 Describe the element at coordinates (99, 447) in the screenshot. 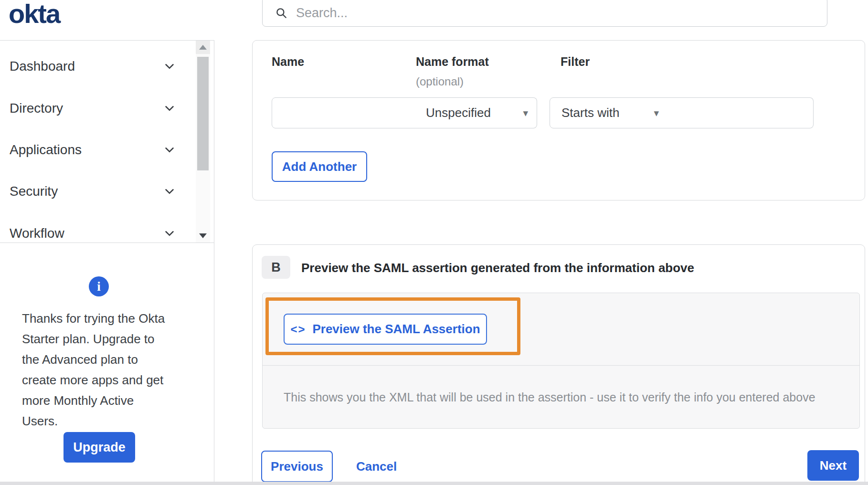

I see `upgrade-button: Upgrade` at that location.